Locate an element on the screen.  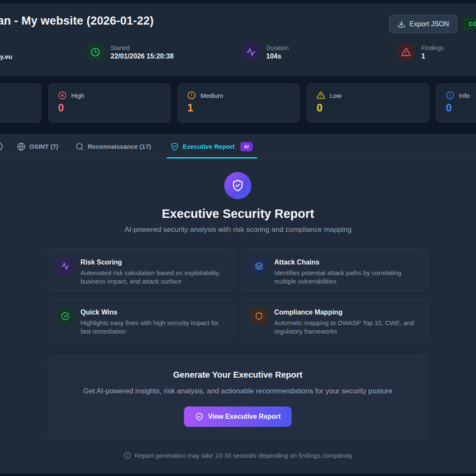
severity-label: Medium is located at coordinates (212, 96).